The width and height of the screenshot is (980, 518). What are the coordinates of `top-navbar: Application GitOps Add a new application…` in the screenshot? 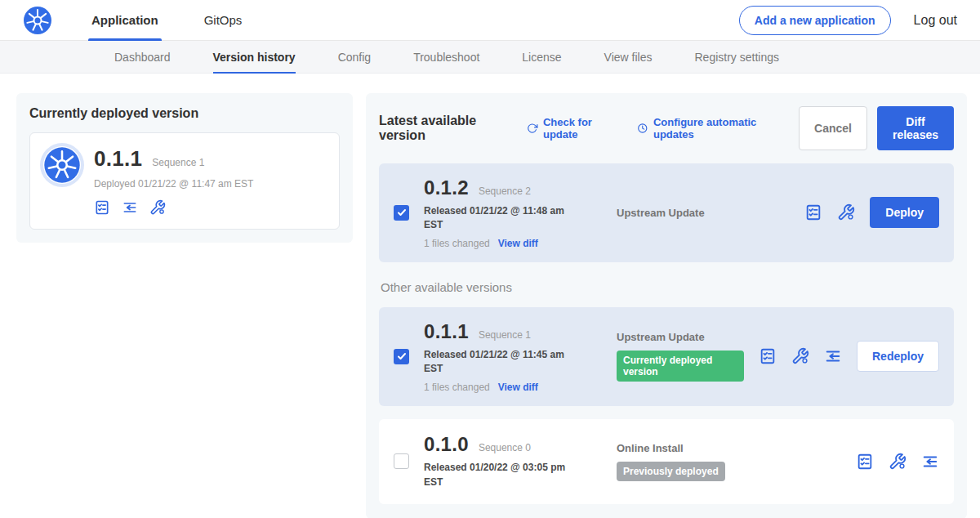 It's located at (490, 20).